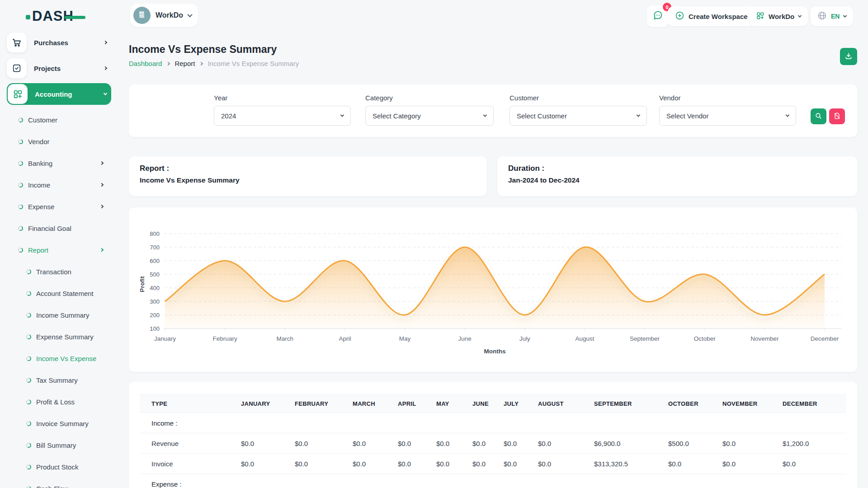 This screenshot has height=488, width=868. What do you see at coordinates (705, 339) in the screenshot?
I see `svg-text: October` at bounding box center [705, 339].